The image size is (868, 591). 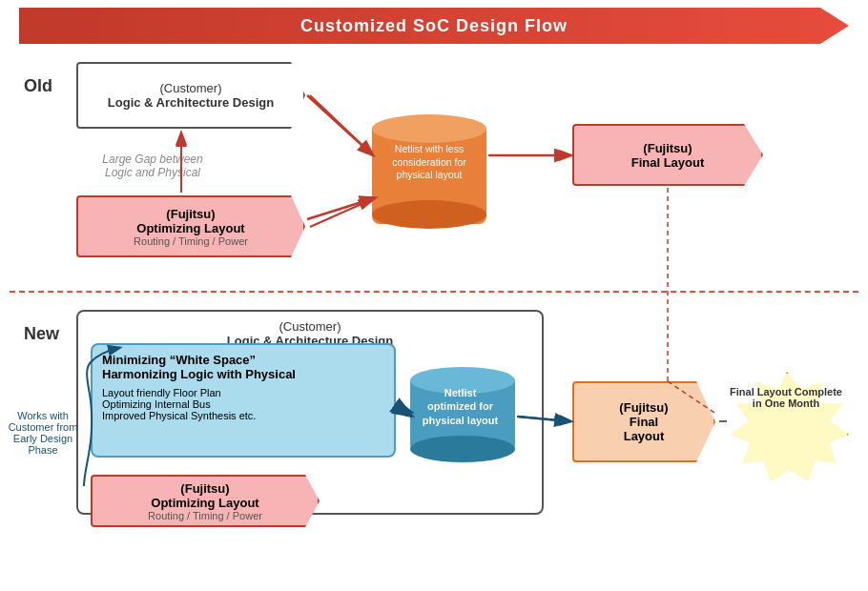 What do you see at coordinates (204, 488) in the screenshot?
I see `fujitsu-new-line1: (Fujitsu)` at bounding box center [204, 488].